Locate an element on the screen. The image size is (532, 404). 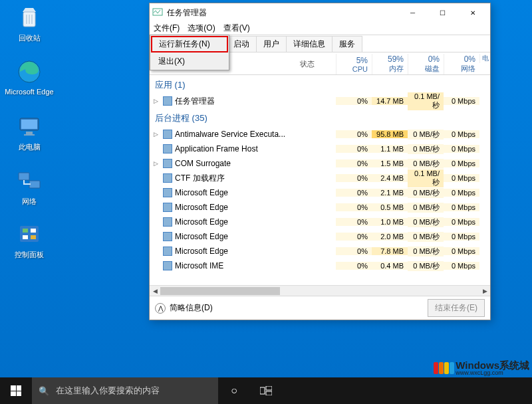
edge-icon is located at coordinates (29, 72).